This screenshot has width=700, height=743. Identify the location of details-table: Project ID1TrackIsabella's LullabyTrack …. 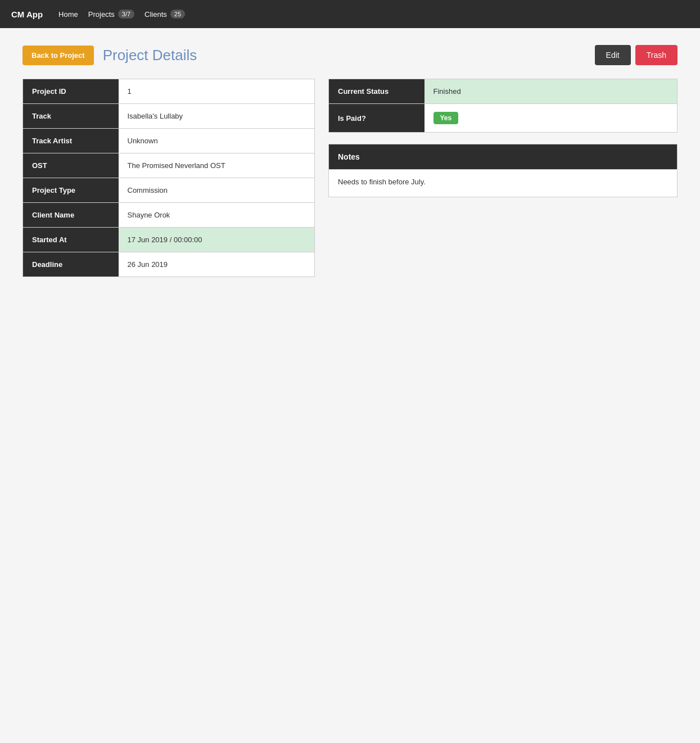
(169, 178).